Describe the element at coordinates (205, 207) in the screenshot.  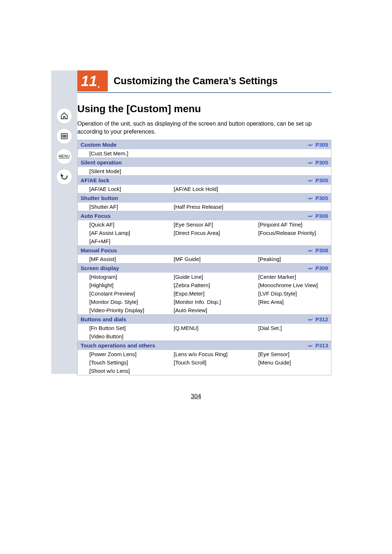
I see `item-row: [Shutter AF][Half Press Release]` at that location.